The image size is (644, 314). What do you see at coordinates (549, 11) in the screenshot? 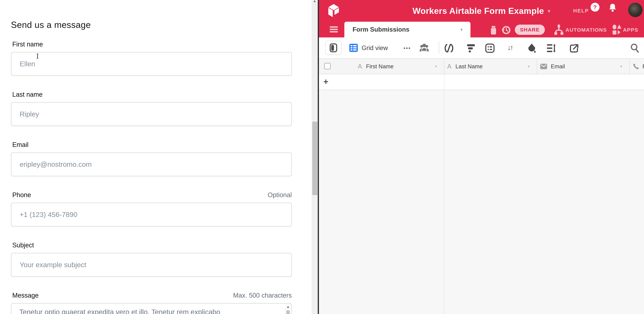
I see `chevron-down-icon: ▾` at bounding box center [549, 11].